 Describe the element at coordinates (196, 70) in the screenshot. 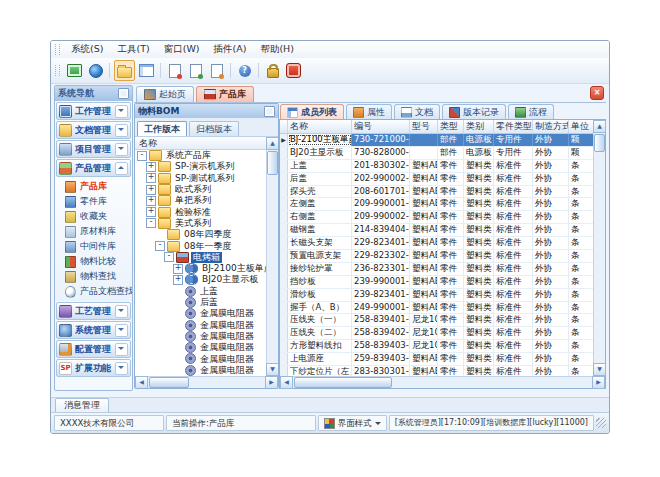

I see `doc-refresh-icon` at that location.